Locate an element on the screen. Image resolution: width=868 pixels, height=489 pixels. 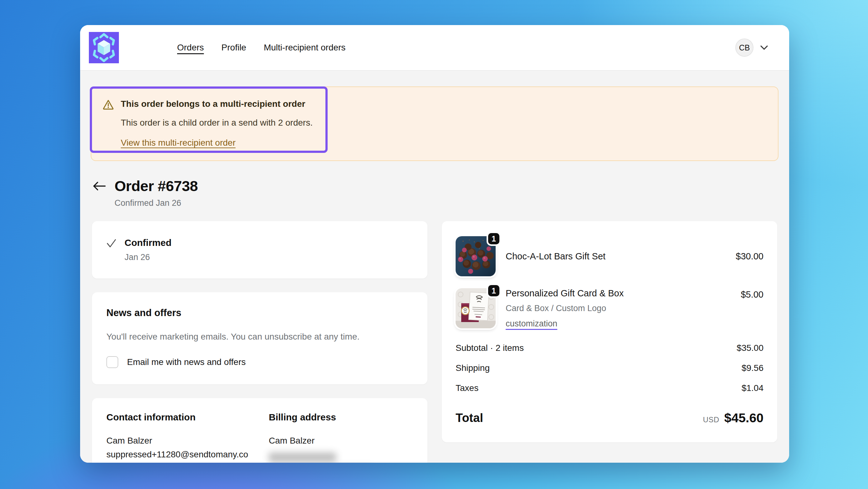
chevron-down-icon is located at coordinates (764, 48).